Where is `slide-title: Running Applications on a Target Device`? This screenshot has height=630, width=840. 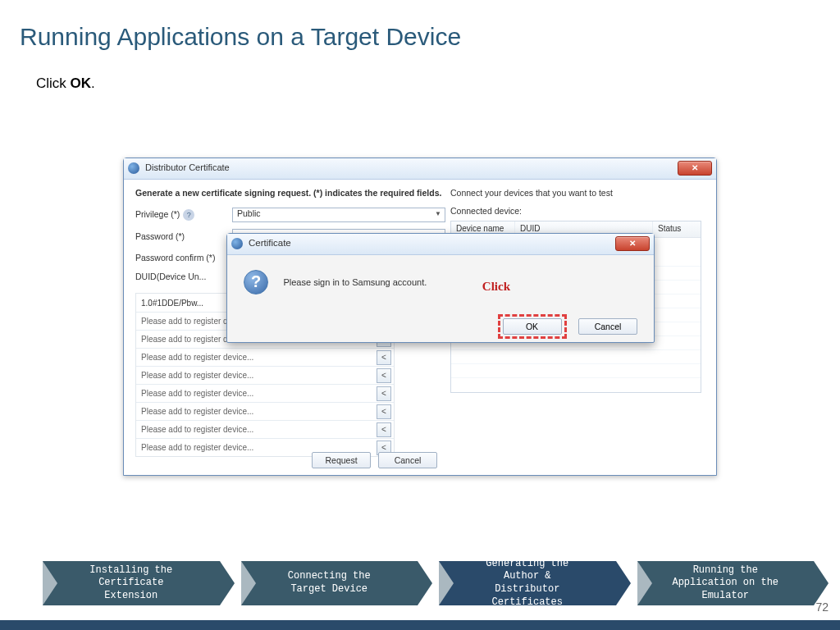
slide-title: Running Applications on a Target Device is located at coordinates (420, 25).